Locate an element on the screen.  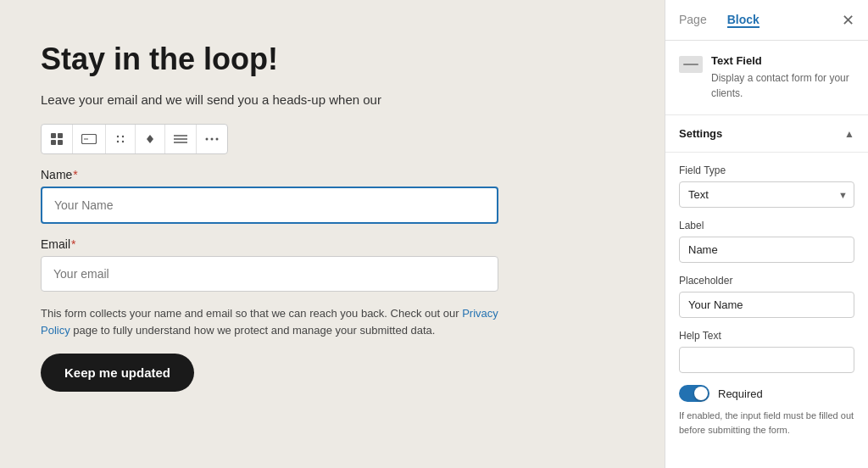
close-button: ✕ is located at coordinates (848, 20).